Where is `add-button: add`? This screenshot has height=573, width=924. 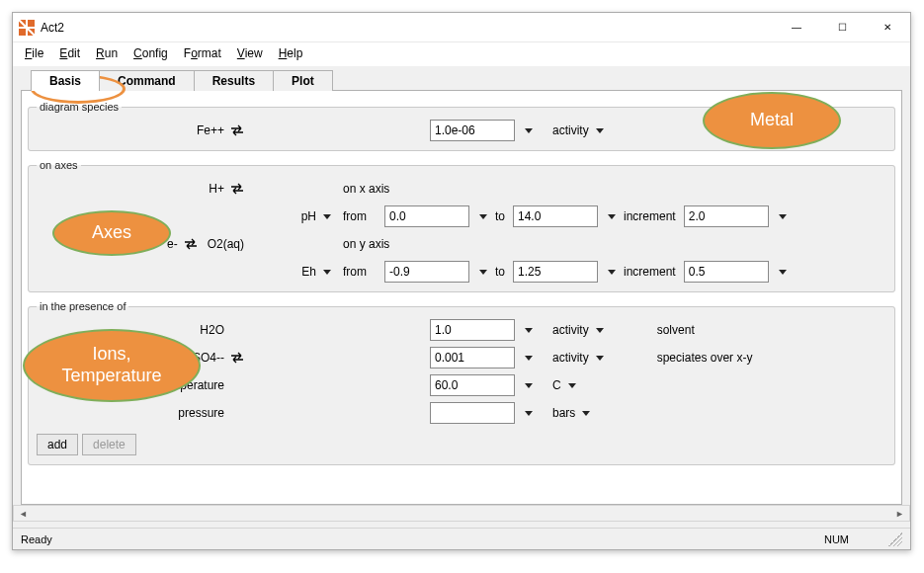
add-button: add is located at coordinates (57, 445).